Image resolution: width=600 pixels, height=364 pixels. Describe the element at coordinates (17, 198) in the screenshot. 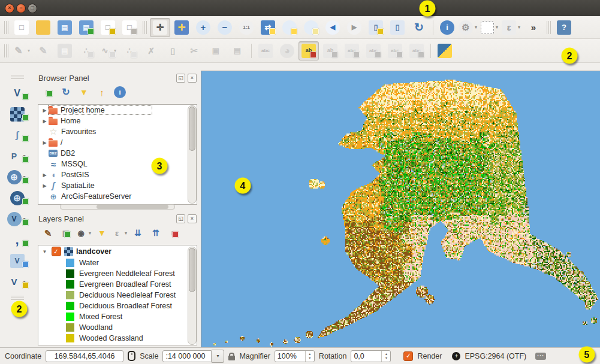

I see `add-wcs-layer-button: ⊕` at that location.